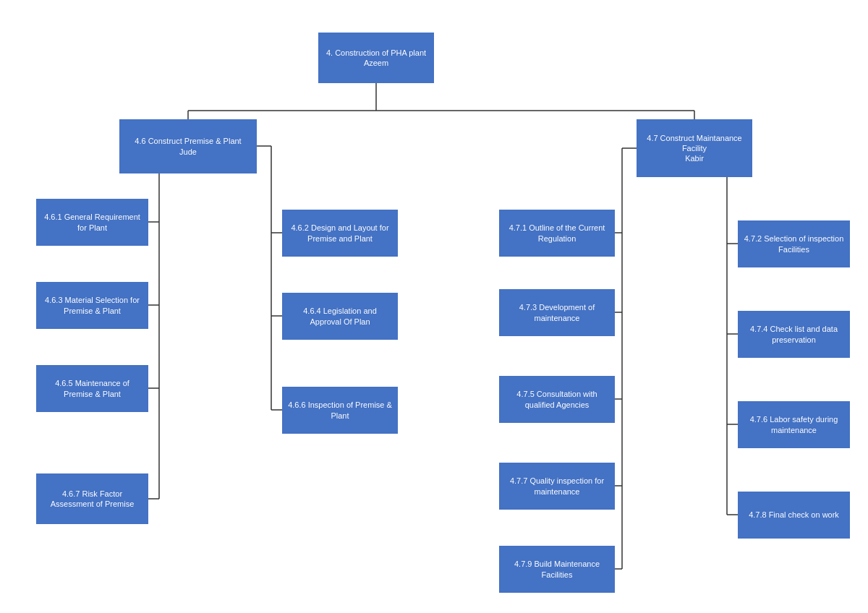 This screenshot has height=613, width=868. Describe the element at coordinates (188, 146) in the screenshot. I see `node-46: 4.6 Construct Premise & Plant Jude` at that location.